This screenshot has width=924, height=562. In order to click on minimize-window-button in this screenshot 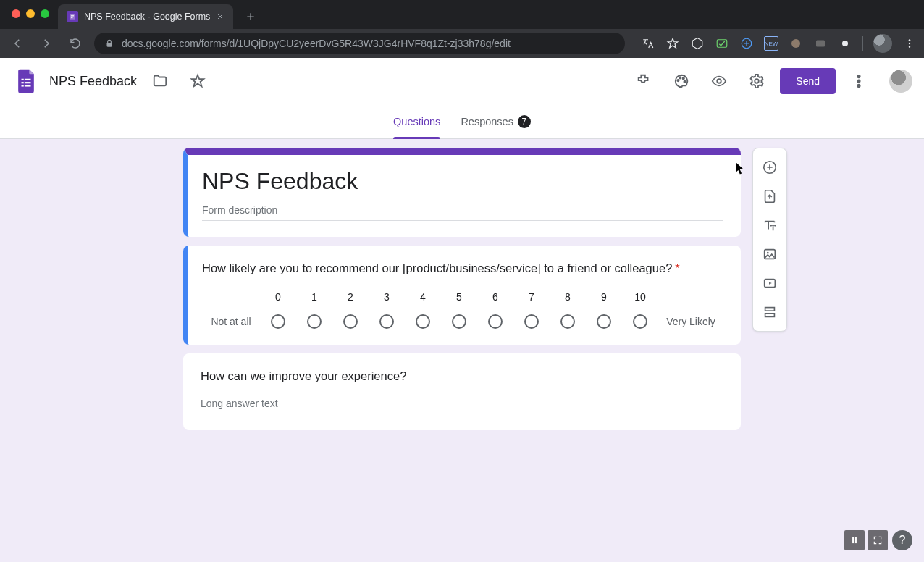, I will do `click(30, 14)`.